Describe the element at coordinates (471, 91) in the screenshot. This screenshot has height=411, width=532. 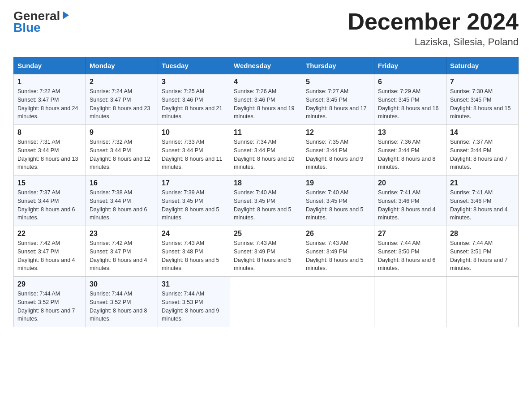
I see `sunrise-label: Sunrise: 7:30 AM` at that location.